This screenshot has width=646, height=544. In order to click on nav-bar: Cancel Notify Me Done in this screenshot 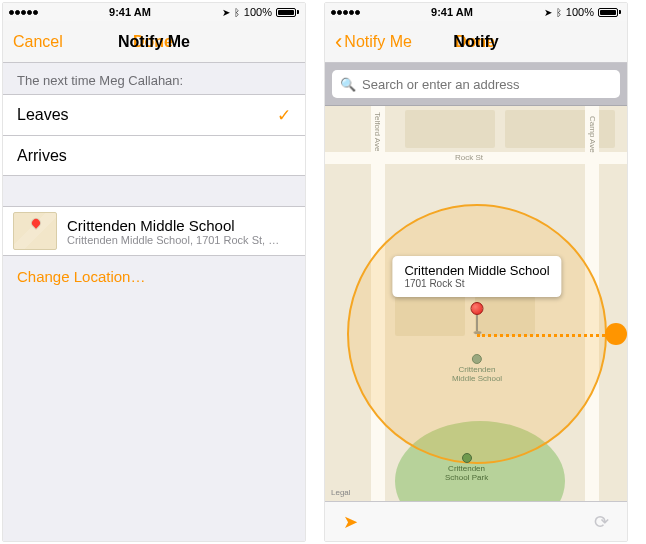, I will do `click(154, 42)`.